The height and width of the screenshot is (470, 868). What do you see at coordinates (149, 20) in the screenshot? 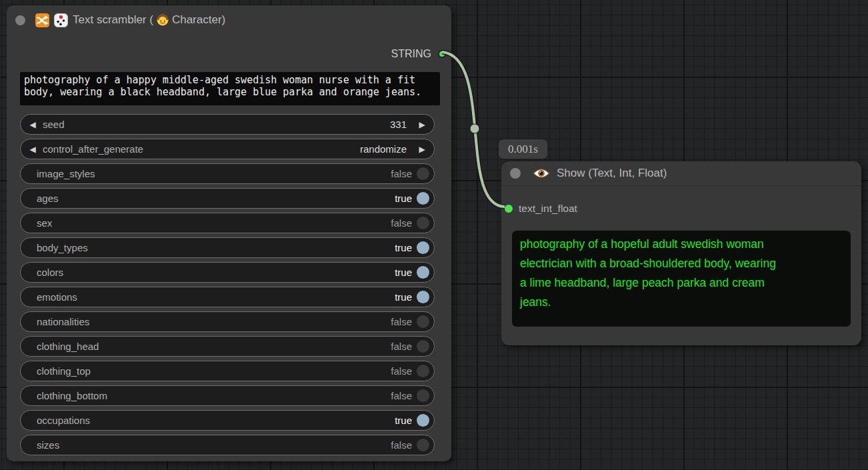
I see `node-title: Text scrambler ( Character)` at bounding box center [149, 20].